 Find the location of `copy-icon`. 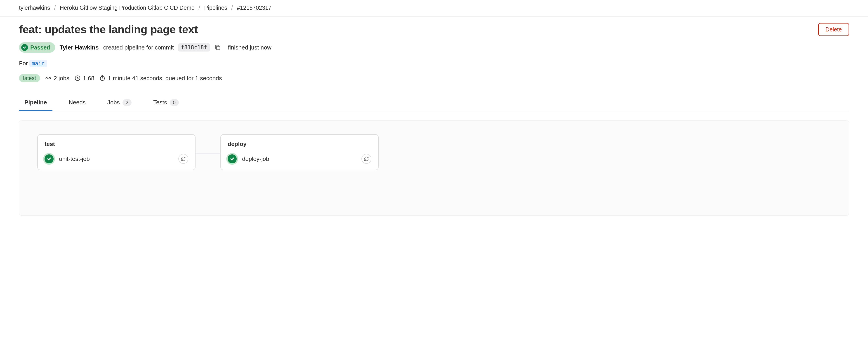

copy-icon is located at coordinates (218, 47).